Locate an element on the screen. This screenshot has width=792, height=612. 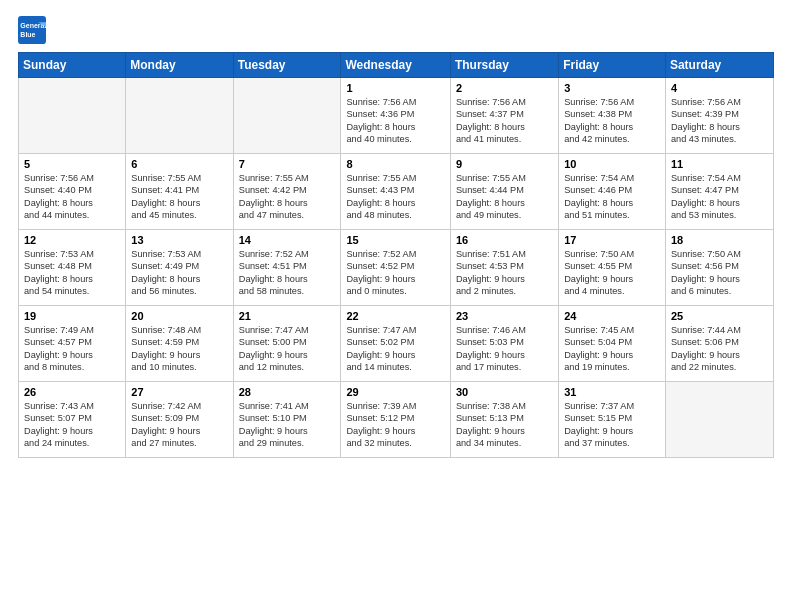
cell-details: Sunrise: 7:56 AMSunset: 4:39 PMDaylight:… is located at coordinates (720, 121).